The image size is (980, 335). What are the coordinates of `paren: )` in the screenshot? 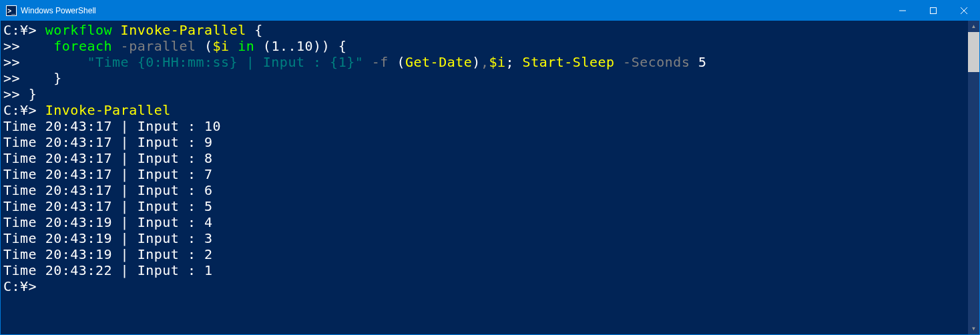 It's located at (477, 62).